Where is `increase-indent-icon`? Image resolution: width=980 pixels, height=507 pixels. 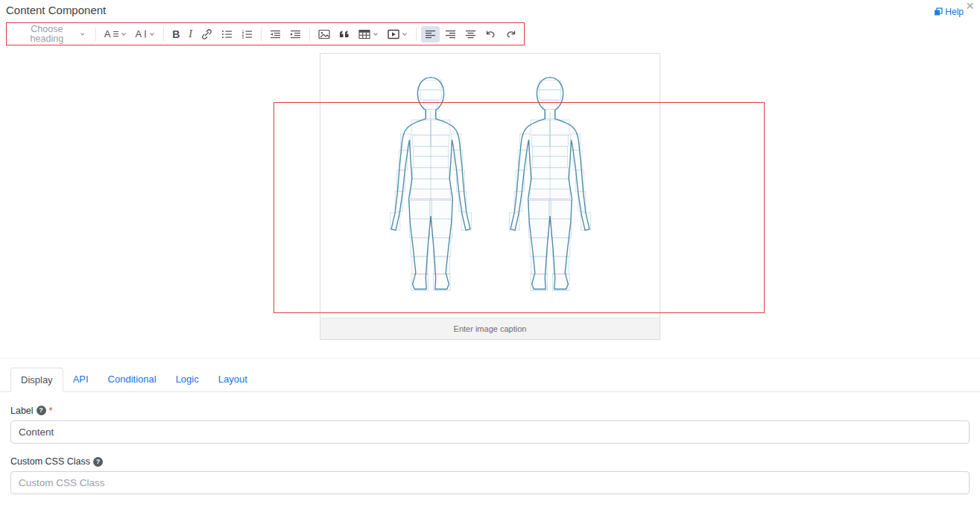 increase-indent-icon is located at coordinates (295, 34).